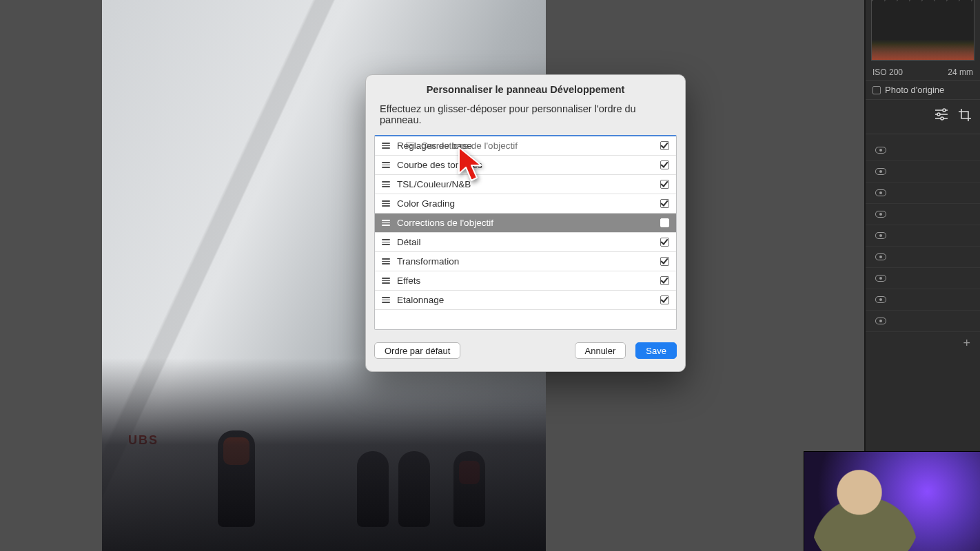 This screenshot has height=551, width=980. What do you see at coordinates (961, 72) in the screenshot?
I see `focal-length: 24 mm` at bounding box center [961, 72].